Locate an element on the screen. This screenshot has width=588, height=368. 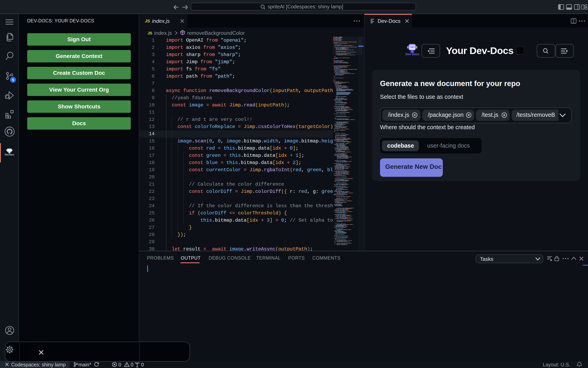
svg-text: Dev-Docs is located at coordinates (9, 155).